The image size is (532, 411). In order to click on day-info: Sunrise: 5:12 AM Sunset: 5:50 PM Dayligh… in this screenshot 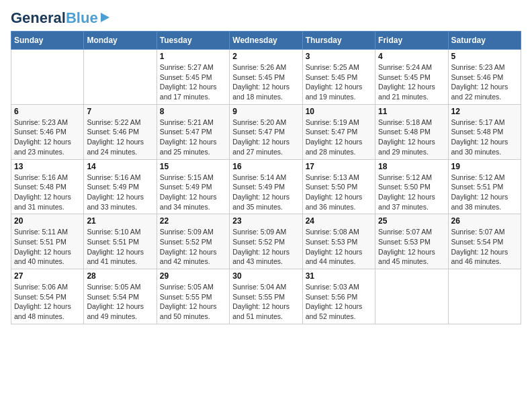, I will do `click(411, 192)`.